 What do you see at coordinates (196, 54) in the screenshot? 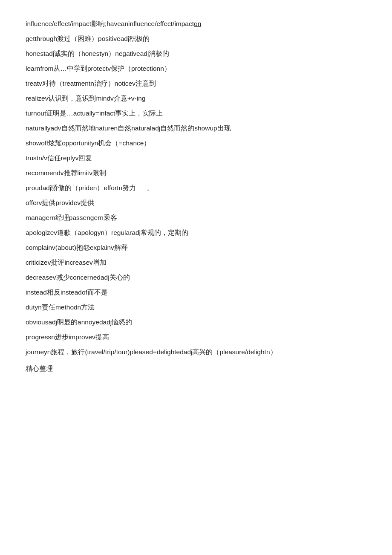
I see `line3: honestadj诚实的（honestyn）negativeadj消极的` at bounding box center [196, 54].